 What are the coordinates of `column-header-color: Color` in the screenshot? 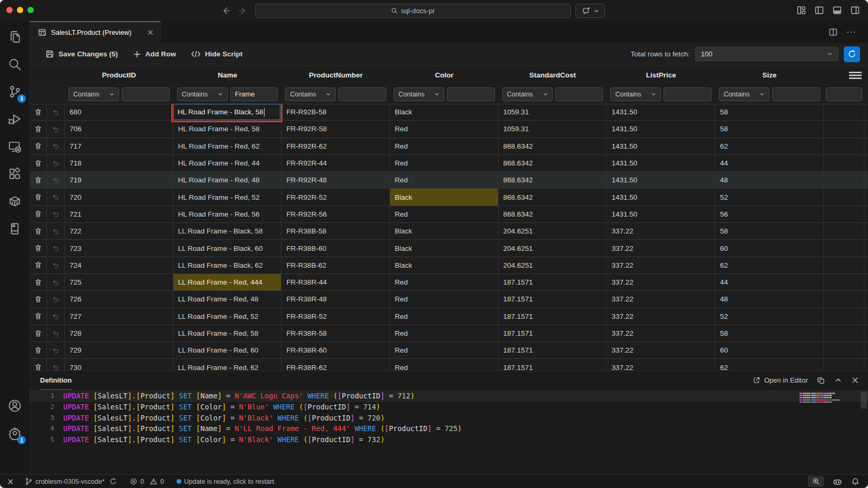 It's located at (444, 75).